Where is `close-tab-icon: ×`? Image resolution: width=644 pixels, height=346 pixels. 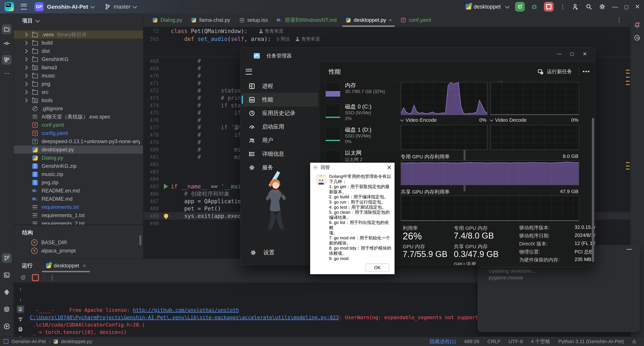 close-tab-icon: × is located at coordinates (390, 20).